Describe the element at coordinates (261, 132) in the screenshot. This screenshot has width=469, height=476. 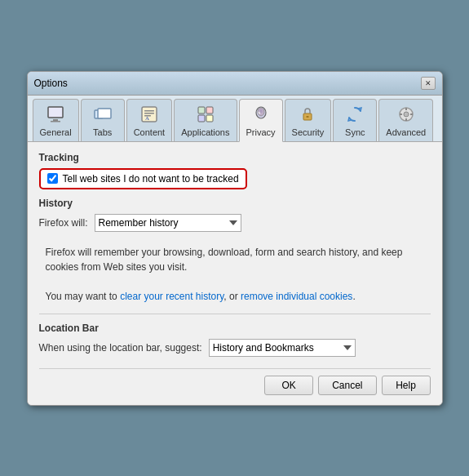
I see `tab-privacy-label: Privacy` at that location.